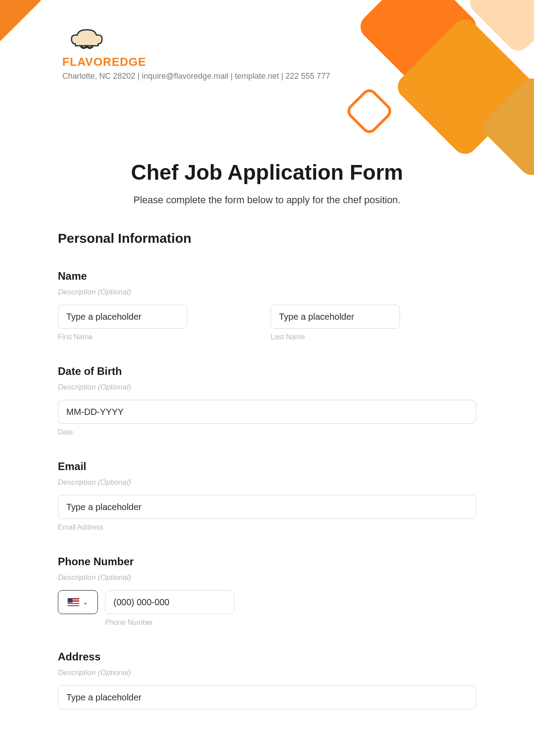 The height and width of the screenshot is (756, 534). What do you see at coordinates (85, 602) in the screenshot?
I see `chevron-down-icon: ⌄` at bounding box center [85, 602].